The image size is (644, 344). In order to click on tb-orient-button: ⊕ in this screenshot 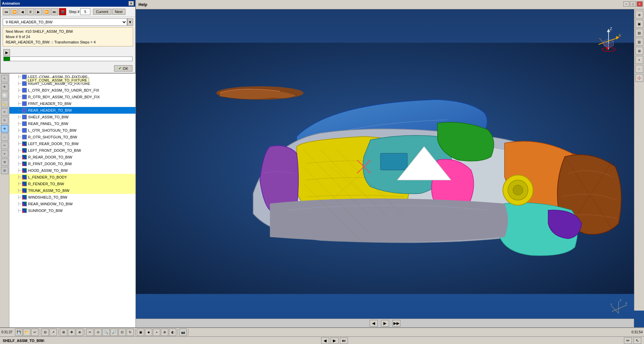, I will do `click(165, 332)`.